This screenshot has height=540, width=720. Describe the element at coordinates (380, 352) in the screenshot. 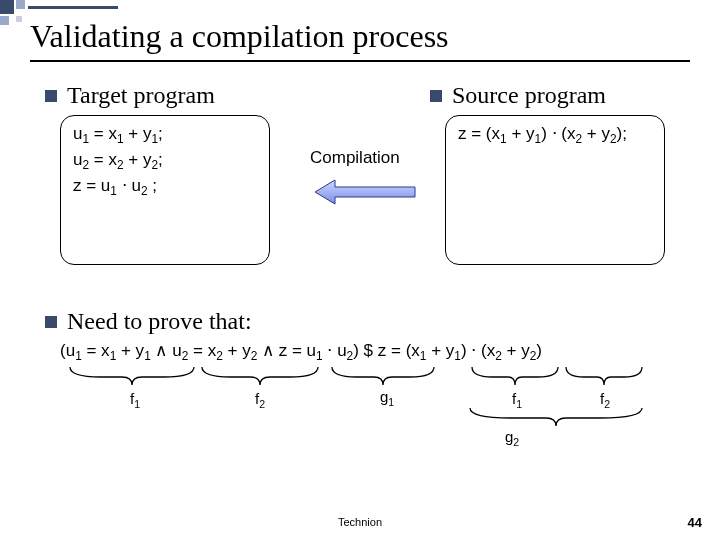

I see `prove-formula: (u1 = x1 + y1 ∧ u2 = x2 + y2 ∧ z = u1 ⋅ …` at that location.